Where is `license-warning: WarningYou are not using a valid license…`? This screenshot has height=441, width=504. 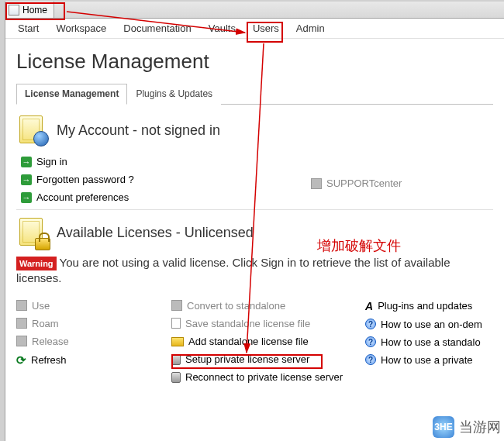
license-warning: WarningYou are not using a valid license… is located at coordinates (254, 270).